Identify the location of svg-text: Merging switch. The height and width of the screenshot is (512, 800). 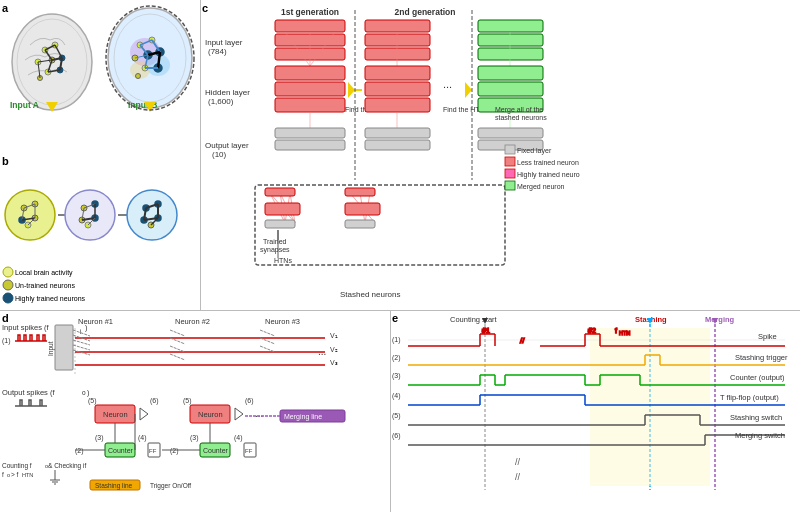
(760, 436).